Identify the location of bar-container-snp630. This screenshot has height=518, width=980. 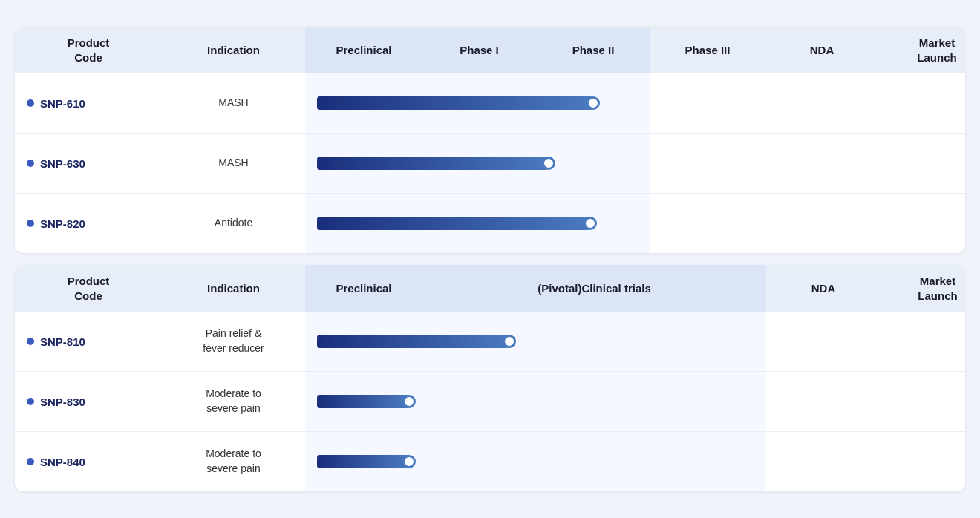
(478, 163).